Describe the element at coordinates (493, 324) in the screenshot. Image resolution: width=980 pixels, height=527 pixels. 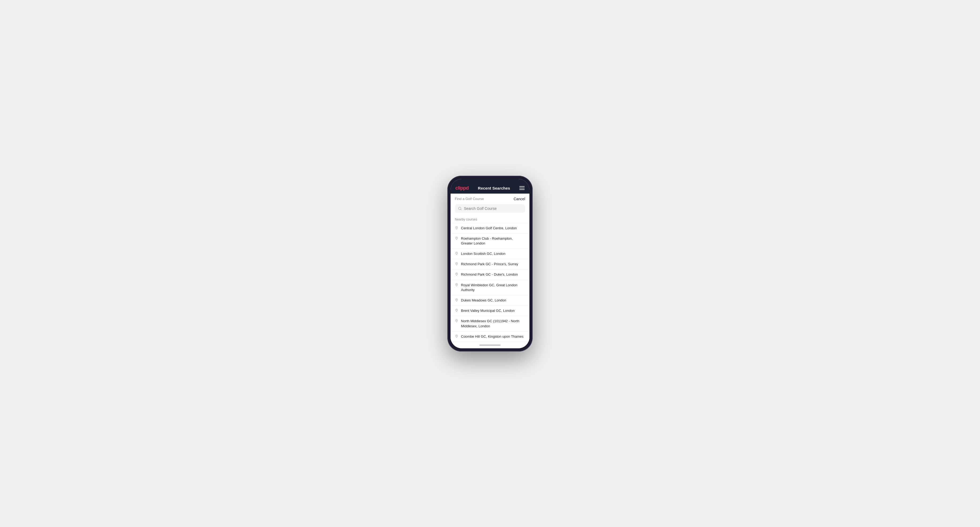
I see `course-name: North Middlesex GC (1011942 - North Midd…` at that location.